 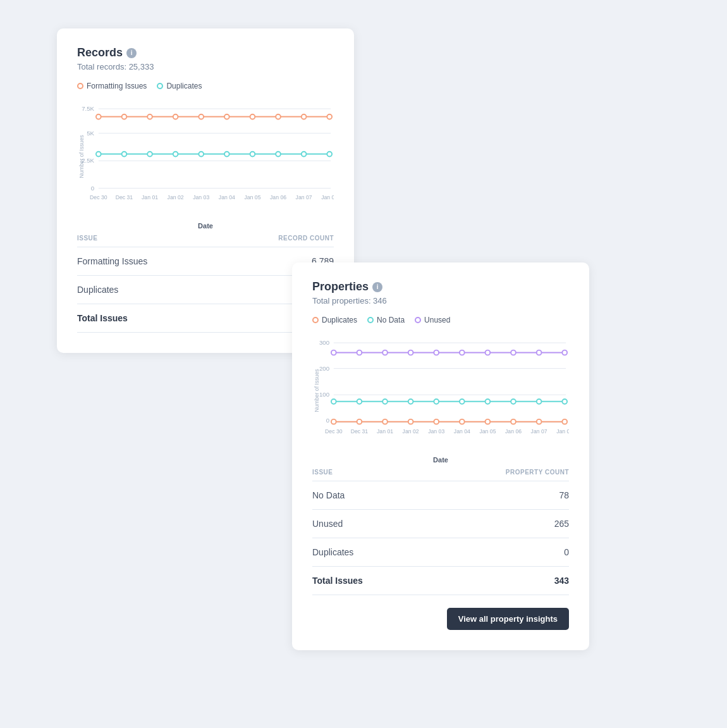 I want to click on svg-text: 7.5K, so click(x=88, y=109).